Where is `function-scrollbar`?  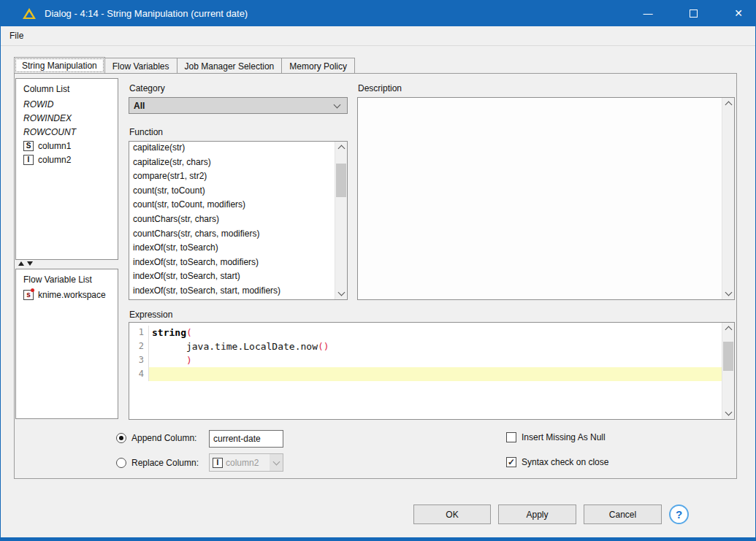
function-scrollbar is located at coordinates (340, 220).